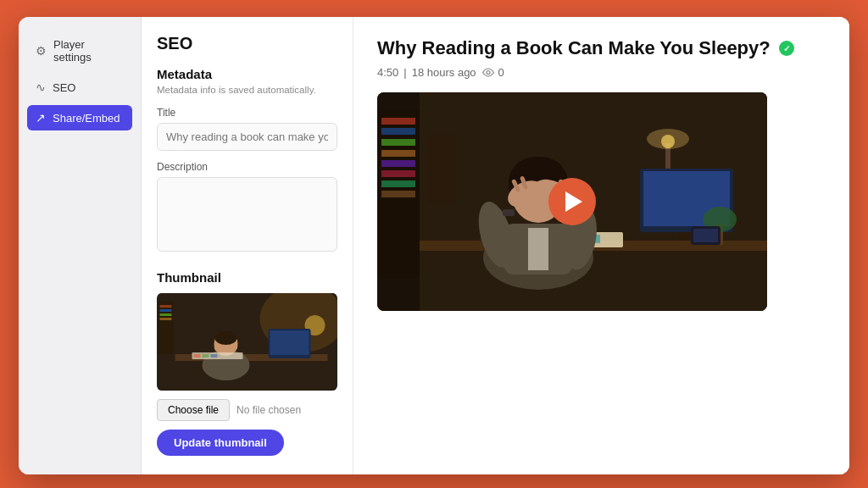 This screenshot has width=868, height=488. Describe the element at coordinates (41, 87) in the screenshot. I see `seo-icon: ∿` at that location.